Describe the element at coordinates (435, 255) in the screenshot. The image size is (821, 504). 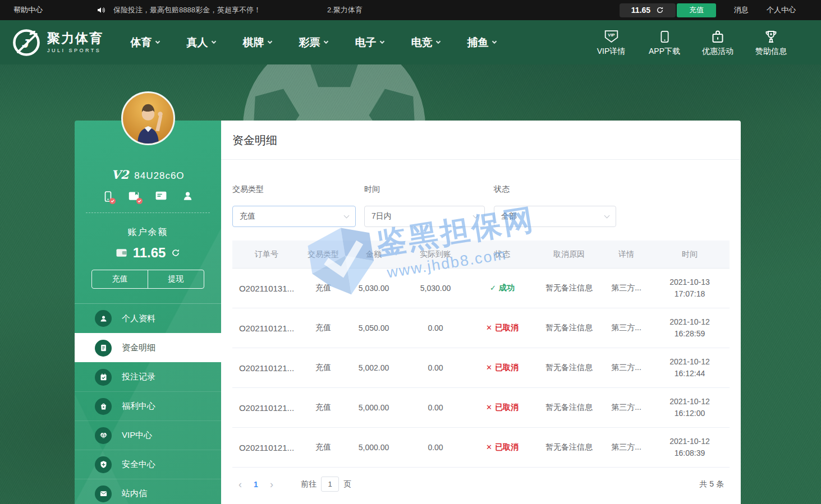
I see `header-received: 实际到账` at that location.